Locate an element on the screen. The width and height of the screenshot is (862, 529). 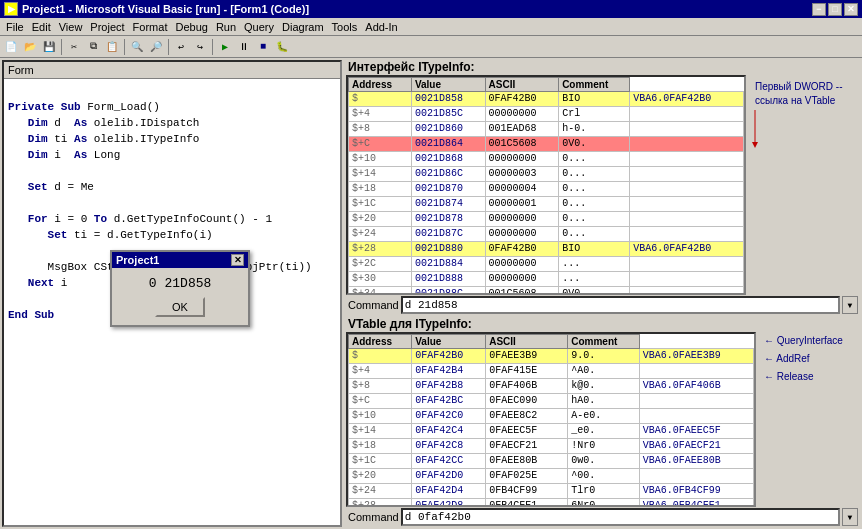
dialog-title-bar: Project1 ✕ is located at coordinates (180, 260).